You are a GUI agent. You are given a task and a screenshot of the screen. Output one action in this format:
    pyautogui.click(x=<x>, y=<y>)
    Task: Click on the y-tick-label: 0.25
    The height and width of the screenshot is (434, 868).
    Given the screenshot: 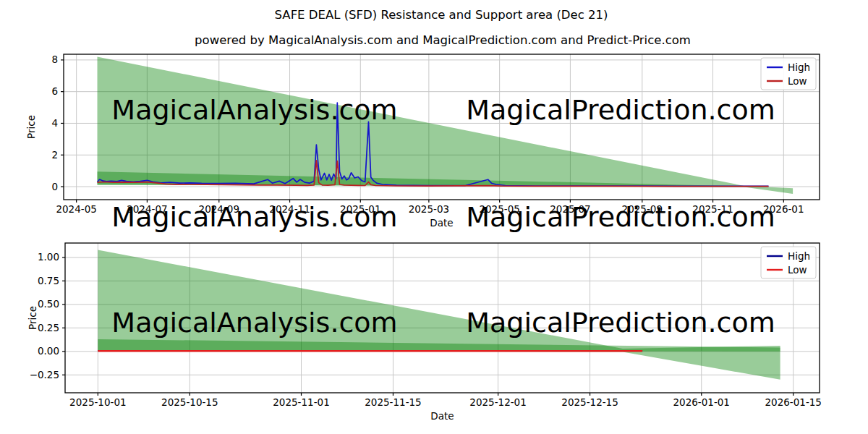 What is the action you would take?
    pyautogui.click(x=48, y=328)
    